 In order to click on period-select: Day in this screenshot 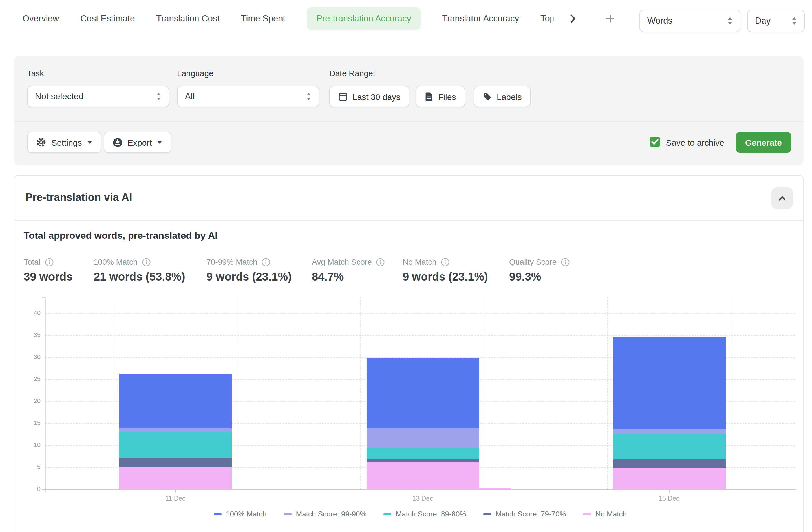, I will do `click(776, 21)`.